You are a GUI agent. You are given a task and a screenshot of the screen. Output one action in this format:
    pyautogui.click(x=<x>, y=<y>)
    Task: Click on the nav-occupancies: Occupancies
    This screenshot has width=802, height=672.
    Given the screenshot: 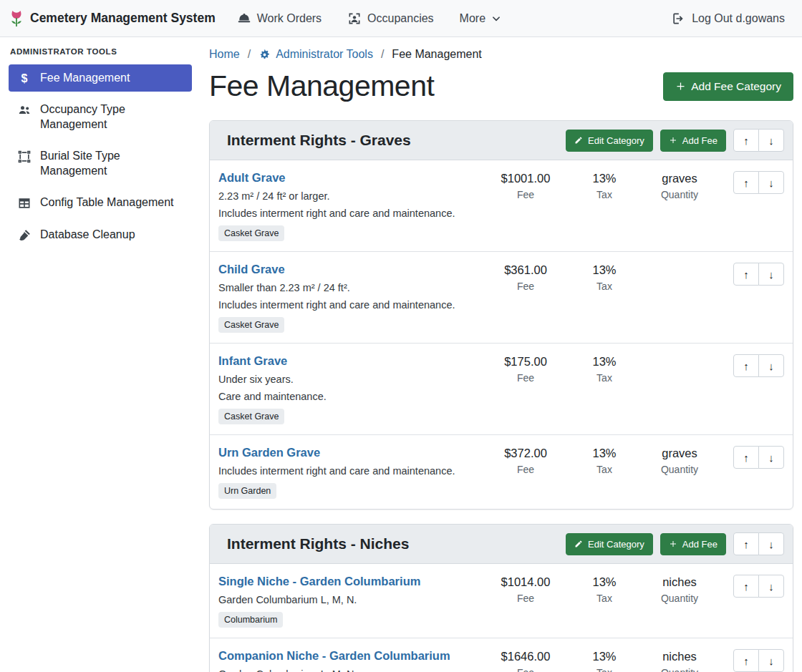 What is the action you would take?
    pyautogui.click(x=391, y=19)
    